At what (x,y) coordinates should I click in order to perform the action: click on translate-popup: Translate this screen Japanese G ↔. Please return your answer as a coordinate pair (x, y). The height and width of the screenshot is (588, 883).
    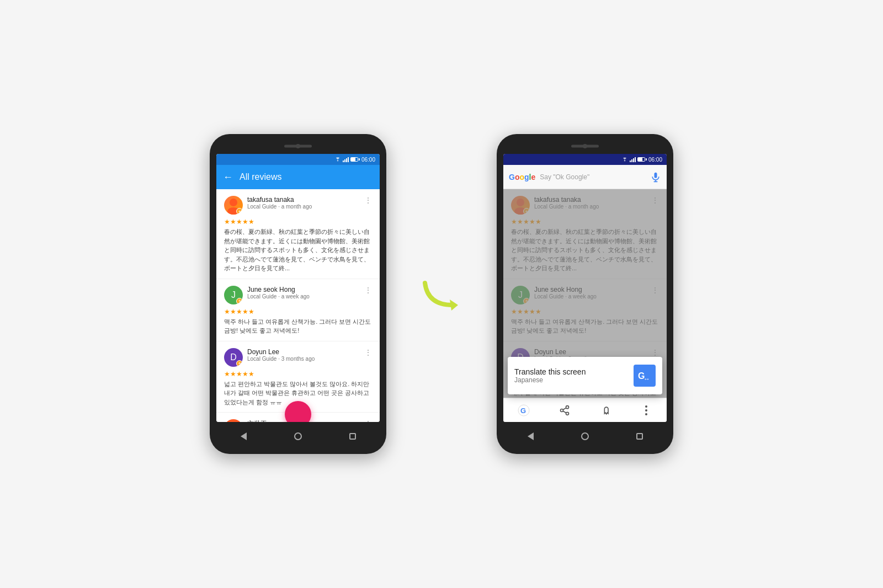
    Looking at the image, I should click on (585, 376).